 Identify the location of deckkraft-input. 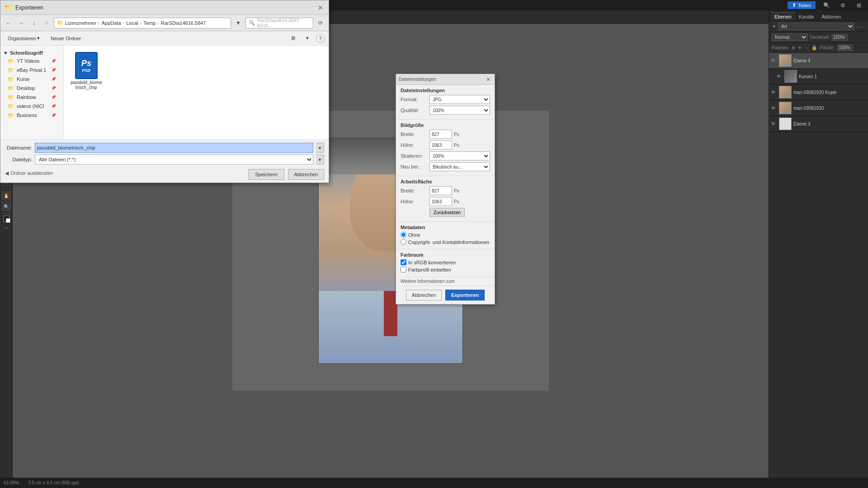
(840, 37).